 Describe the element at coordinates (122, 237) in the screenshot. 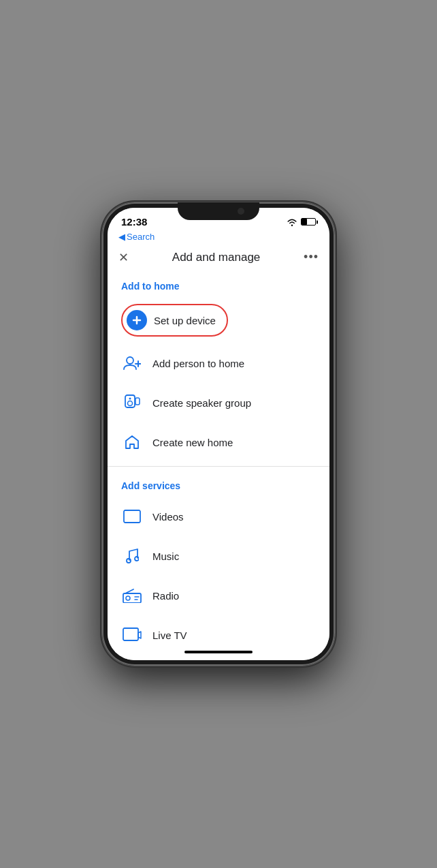

I see `back-arrow-icon: ◀` at that location.